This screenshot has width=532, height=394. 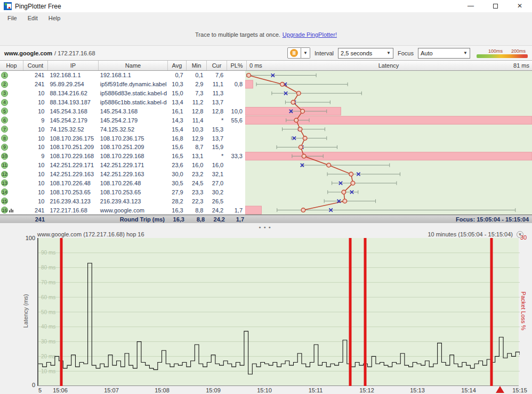 What do you see at coordinates (215, 112) in the screenshot?
I see `cur-cell: 12,8` at bounding box center [215, 112].